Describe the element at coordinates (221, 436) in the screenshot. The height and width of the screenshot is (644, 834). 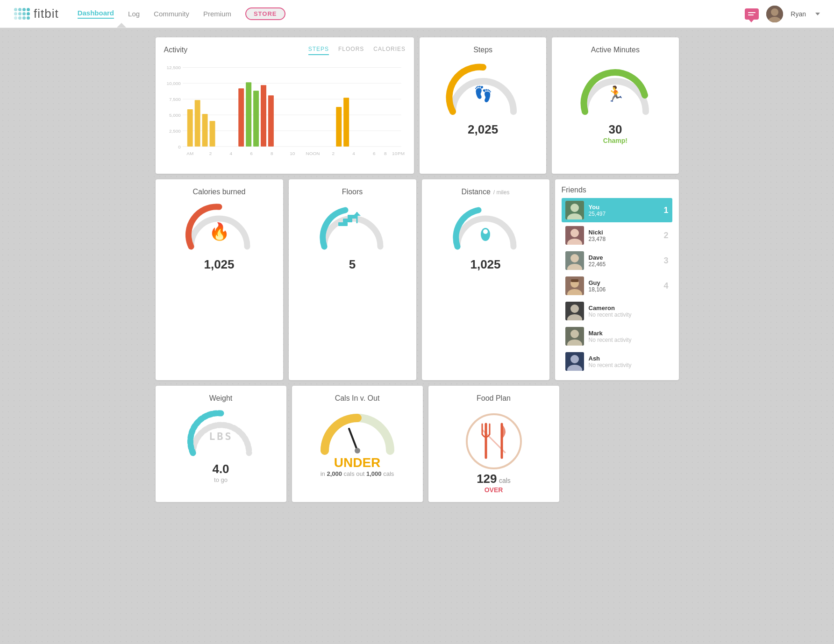
I see `svg-text: LBS` at that location.